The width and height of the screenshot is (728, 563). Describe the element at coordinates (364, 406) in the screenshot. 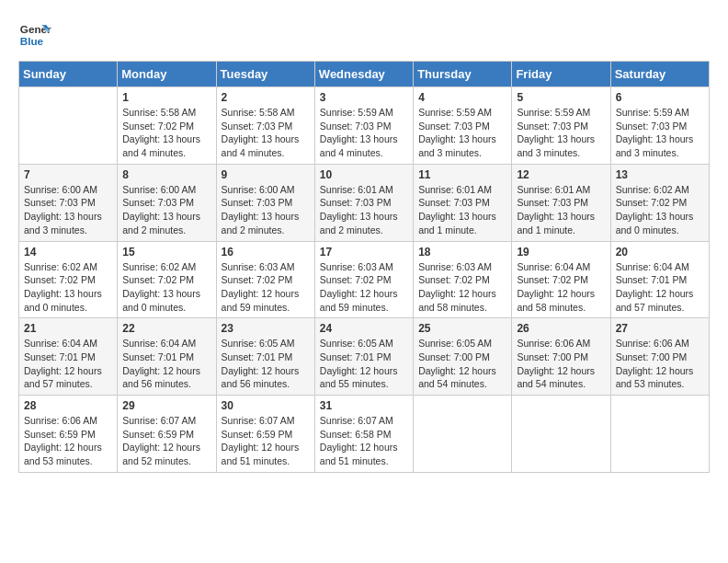

I see `day-number: 31` at that location.